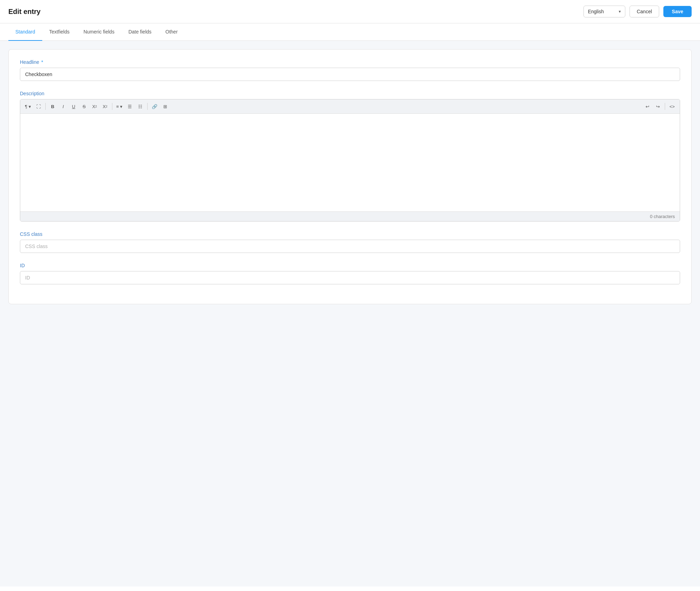  I want to click on toolbar-bold-btn: B, so click(53, 106).